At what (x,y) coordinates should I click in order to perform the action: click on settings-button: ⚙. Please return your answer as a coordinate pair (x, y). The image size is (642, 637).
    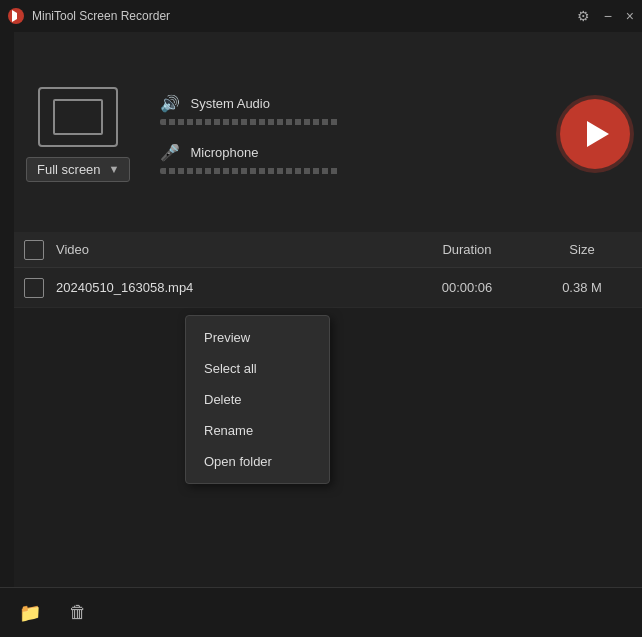
    Looking at the image, I should click on (584, 16).